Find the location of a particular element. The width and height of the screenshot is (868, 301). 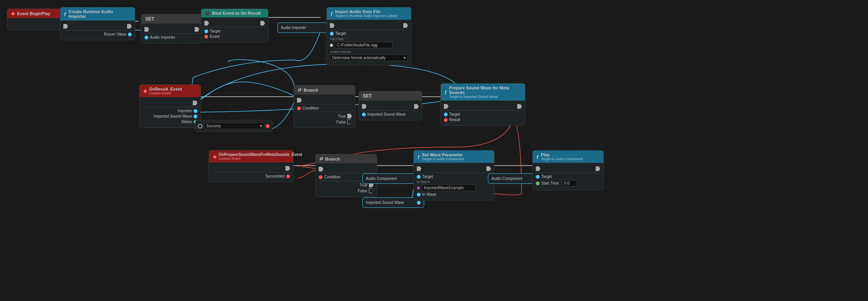

set-node-2: SET Imported Sound Wave is located at coordinates (390, 106).